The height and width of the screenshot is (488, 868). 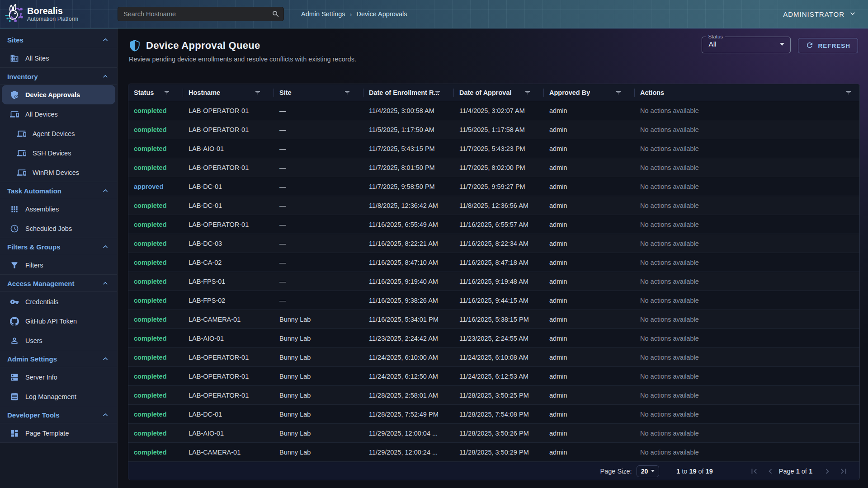 What do you see at coordinates (494, 130) in the screenshot?
I see `table-row: completedLAB-OPERATOR-01—11/5/2025, 1:17…` at bounding box center [494, 130].